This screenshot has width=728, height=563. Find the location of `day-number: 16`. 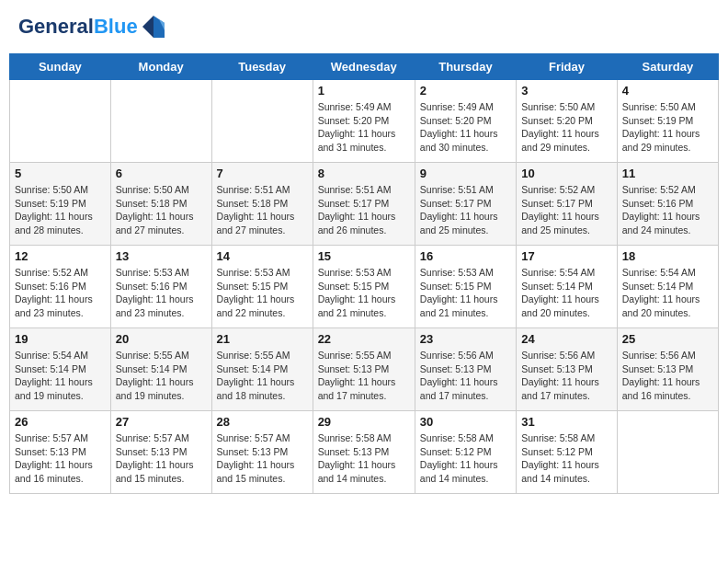

day-number: 16 is located at coordinates (465, 256).